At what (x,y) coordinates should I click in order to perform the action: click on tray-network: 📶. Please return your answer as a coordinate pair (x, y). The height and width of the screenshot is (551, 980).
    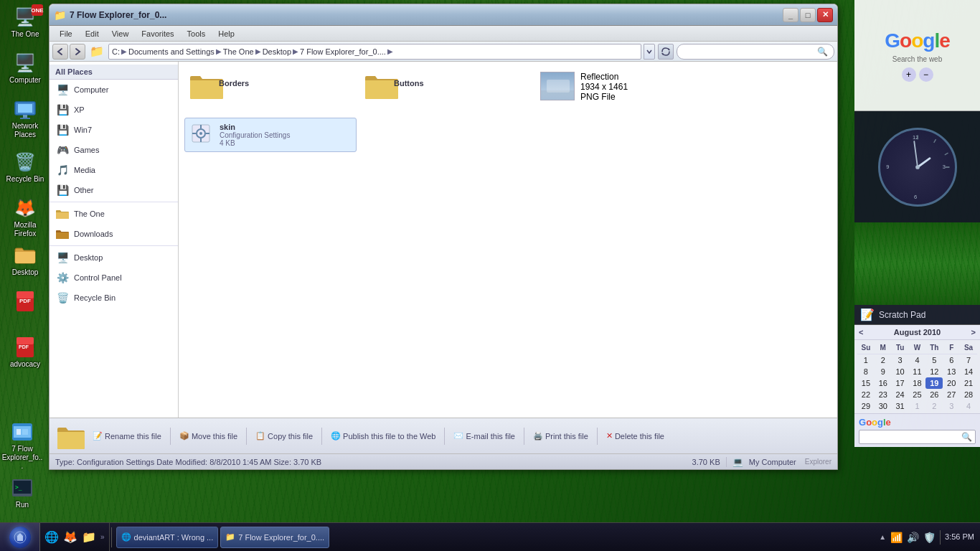
    Looking at the image, I should click on (897, 537).